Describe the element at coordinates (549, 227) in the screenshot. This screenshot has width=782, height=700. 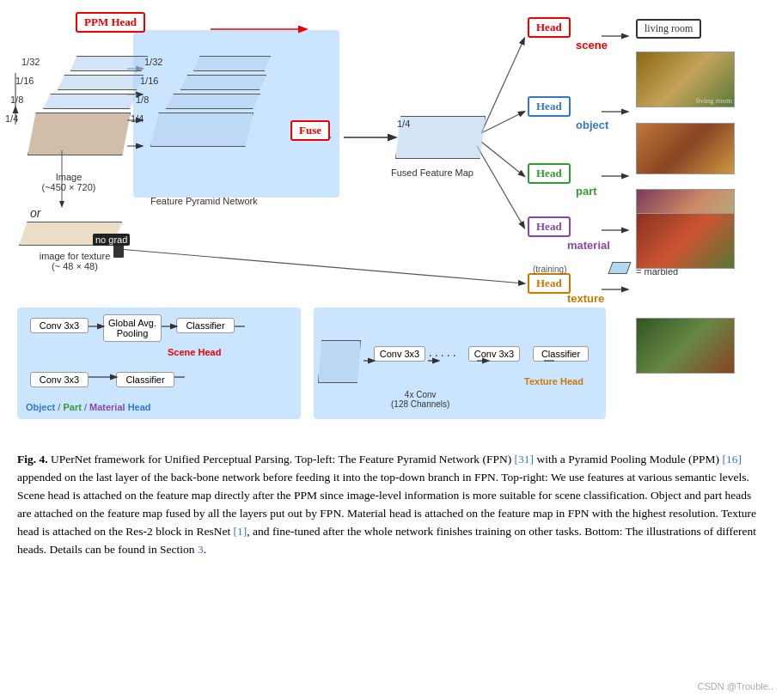
I see `material-head-box: Head` at that location.